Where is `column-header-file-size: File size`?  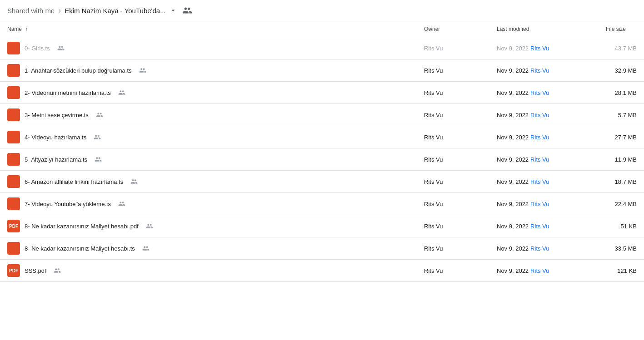
column-header-file-size: File size is located at coordinates (621, 29).